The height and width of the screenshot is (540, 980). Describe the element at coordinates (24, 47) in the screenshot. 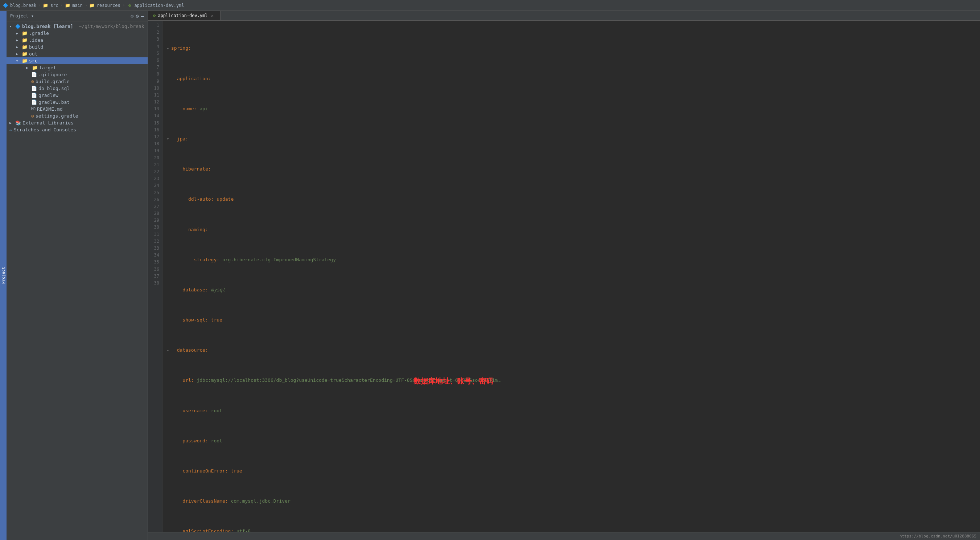

I see `folder-icon-build: 📁` at that location.